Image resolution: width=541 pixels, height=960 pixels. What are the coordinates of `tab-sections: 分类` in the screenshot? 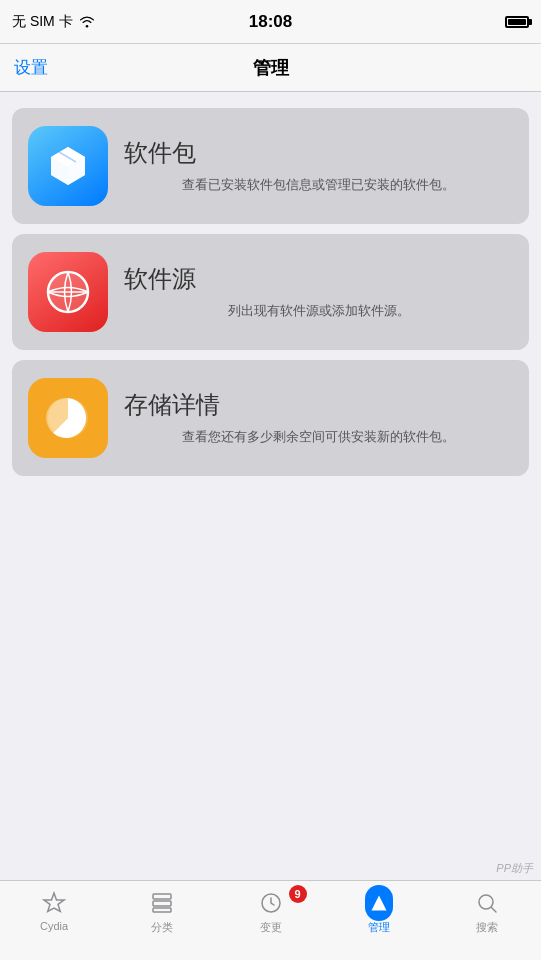 It's located at (162, 912).